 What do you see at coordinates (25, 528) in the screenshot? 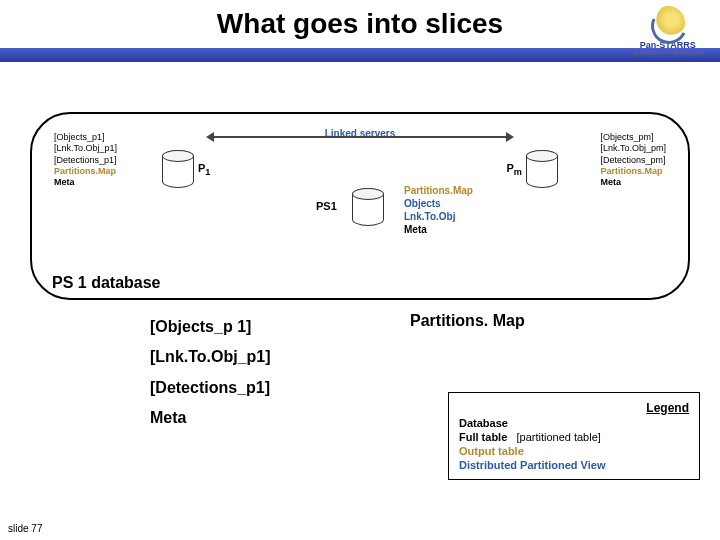
I see `slide-number: slide 77` at bounding box center [25, 528].